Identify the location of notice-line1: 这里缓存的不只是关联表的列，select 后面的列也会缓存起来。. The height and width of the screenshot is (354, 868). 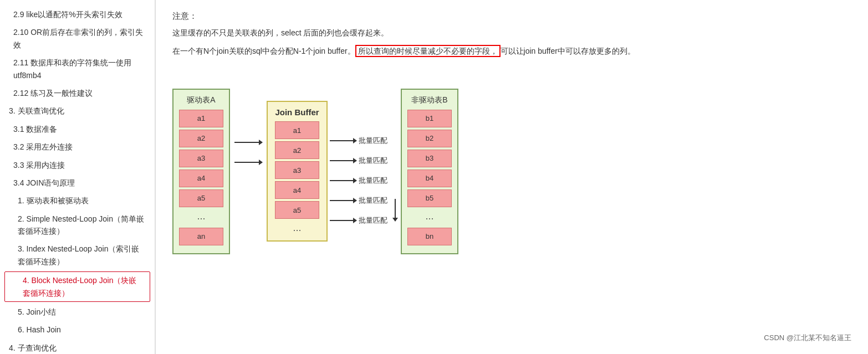
(512, 33).